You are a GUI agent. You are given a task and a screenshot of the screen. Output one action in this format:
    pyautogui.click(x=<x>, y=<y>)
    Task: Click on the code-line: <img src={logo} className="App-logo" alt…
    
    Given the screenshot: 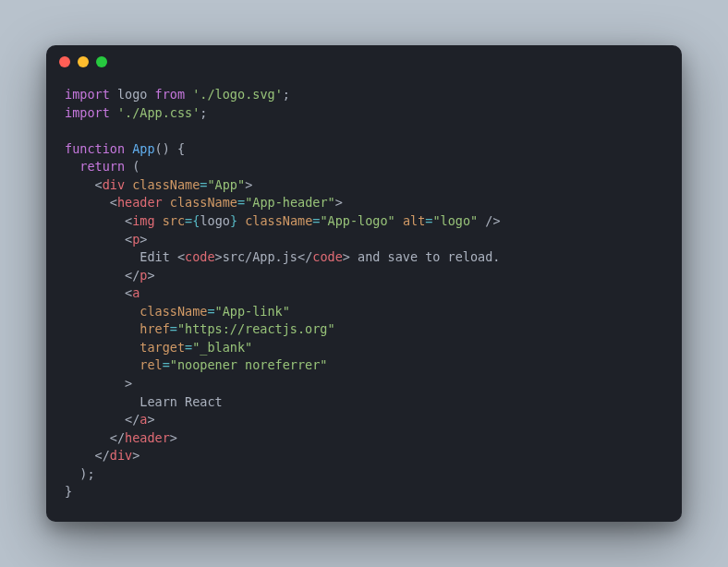 What is the action you would take?
    pyautogui.click(x=283, y=221)
    